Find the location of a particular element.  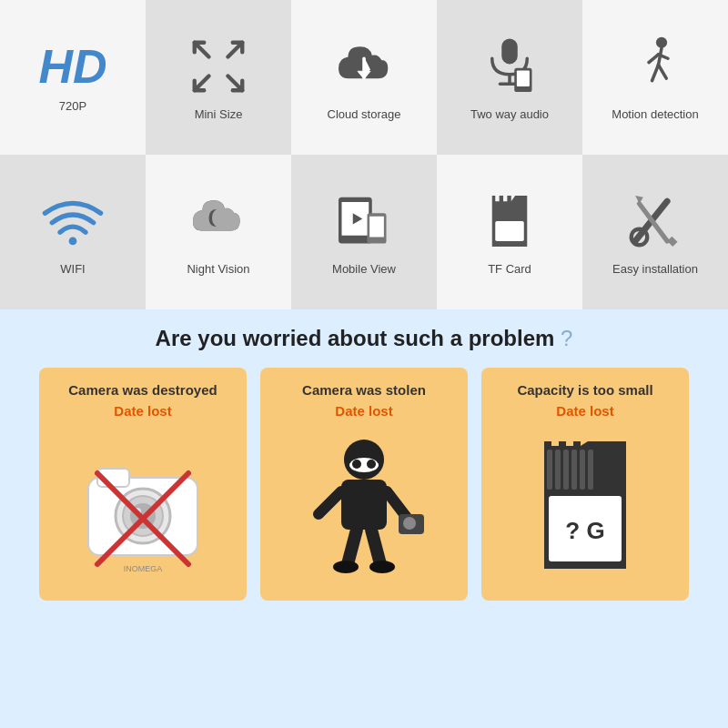

feature-cloud-label: Cloud storage is located at coordinates (364, 115).